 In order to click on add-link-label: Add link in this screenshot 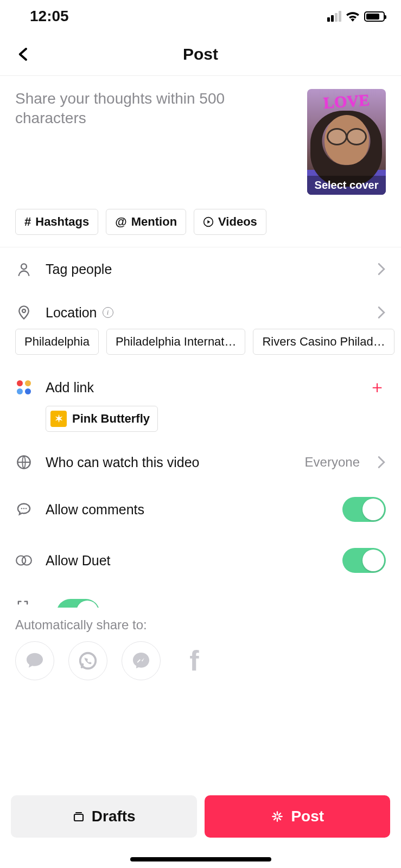, I will do `click(201, 387)`.